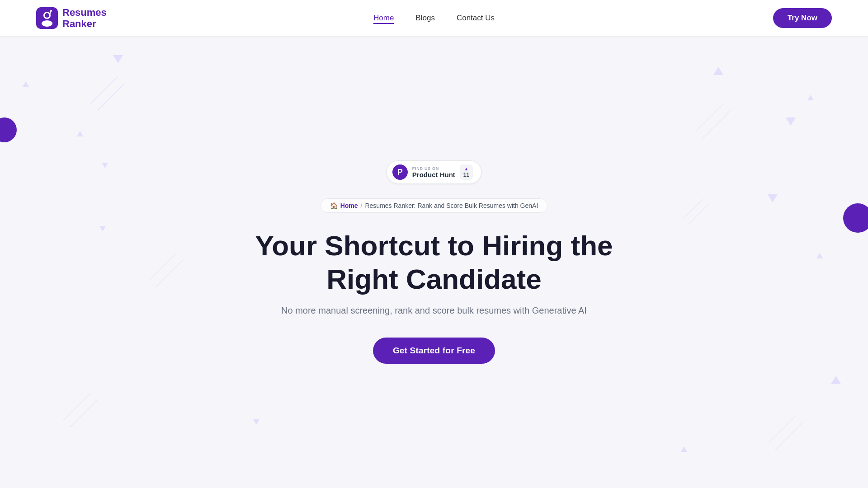 This screenshot has height=488, width=868. I want to click on ph-votes-box: ▲ 11, so click(467, 172).